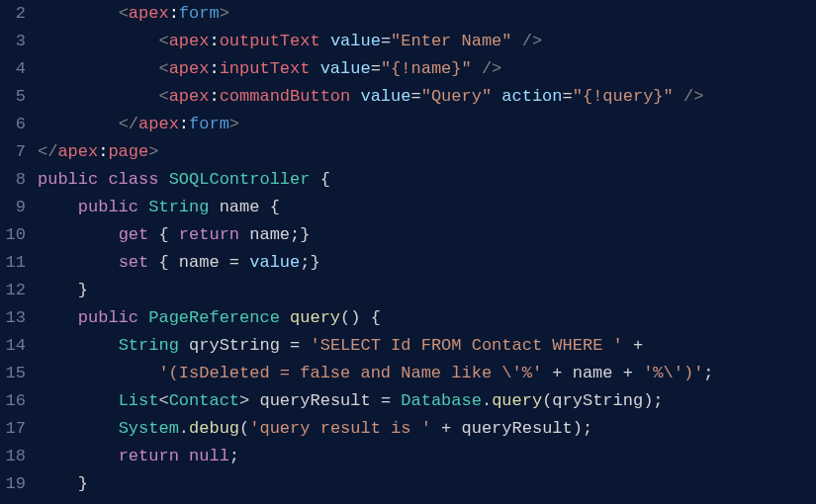  I want to click on line-number: 18, so click(13, 457).